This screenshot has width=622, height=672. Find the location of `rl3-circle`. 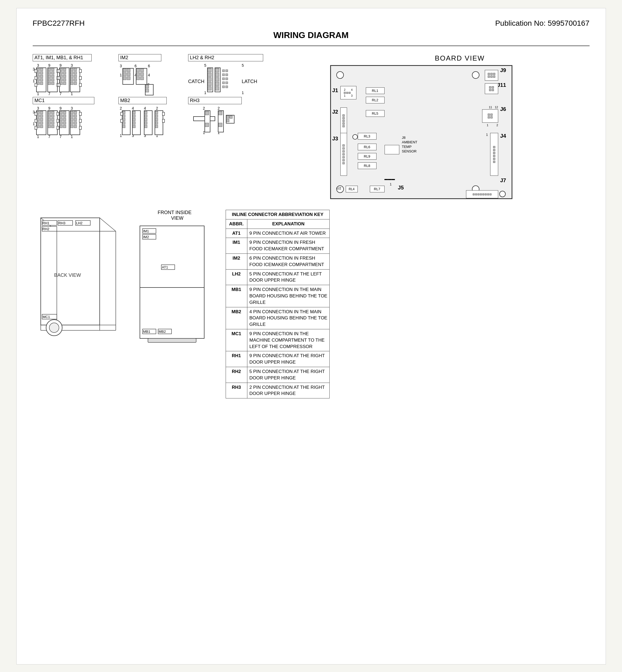

rl3-circle is located at coordinates (355, 137).